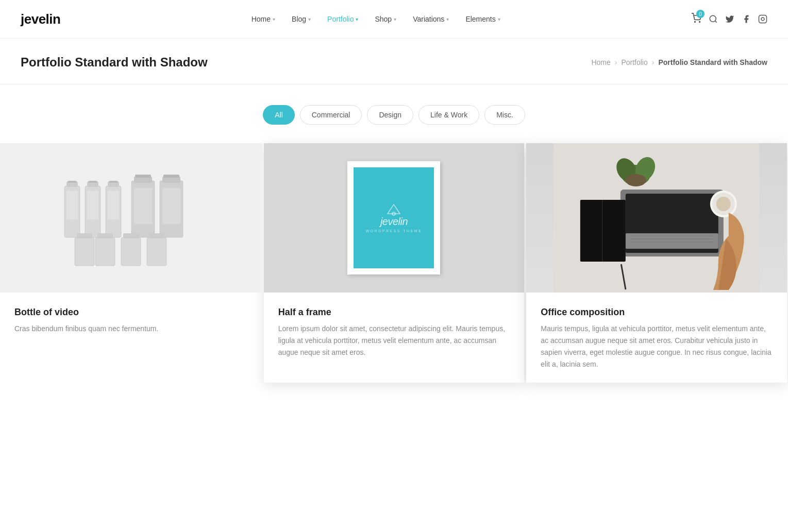 The height and width of the screenshot is (532, 788). What do you see at coordinates (679, 62) in the screenshot?
I see `breadcrumb: Home › Portfolio › Portfolio Standard wi…` at bounding box center [679, 62].